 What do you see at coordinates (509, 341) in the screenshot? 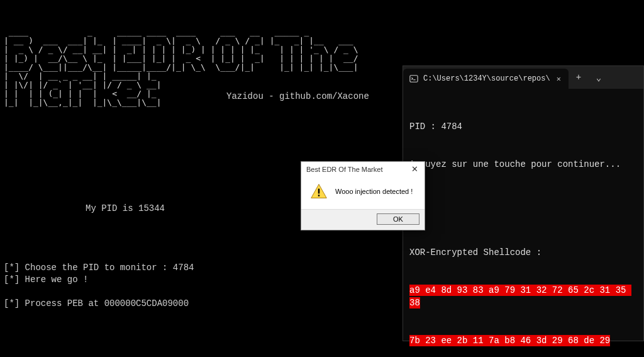
I see `shellcode-bytes-row: 7b 23 ee 2b 11 7a b8 46 3d 29 68 de 29` at bounding box center [509, 341].